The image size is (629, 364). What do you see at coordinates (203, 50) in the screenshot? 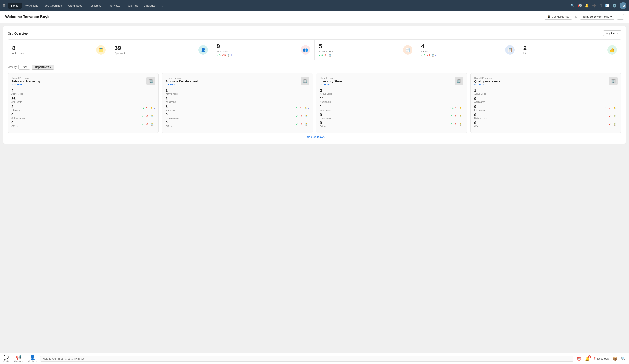
I see `applicants-icon: 👤` at bounding box center [203, 50].